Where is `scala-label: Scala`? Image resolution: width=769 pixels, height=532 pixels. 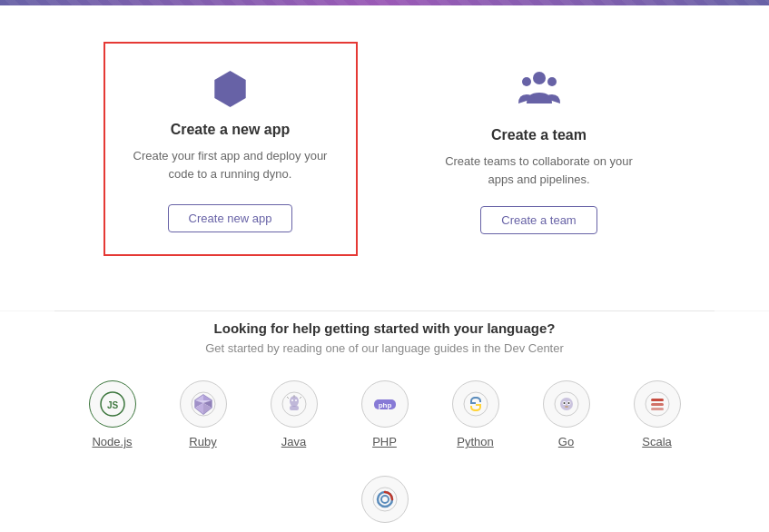 scala-label: Scala is located at coordinates (657, 441).